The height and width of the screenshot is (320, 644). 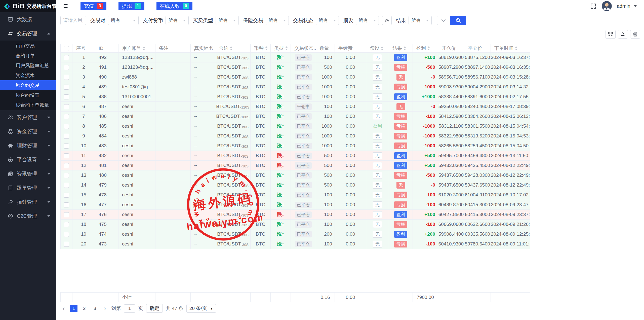 What do you see at coordinates (378, 215) in the screenshot?
I see `cell-preset: 无` at bounding box center [378, 215].